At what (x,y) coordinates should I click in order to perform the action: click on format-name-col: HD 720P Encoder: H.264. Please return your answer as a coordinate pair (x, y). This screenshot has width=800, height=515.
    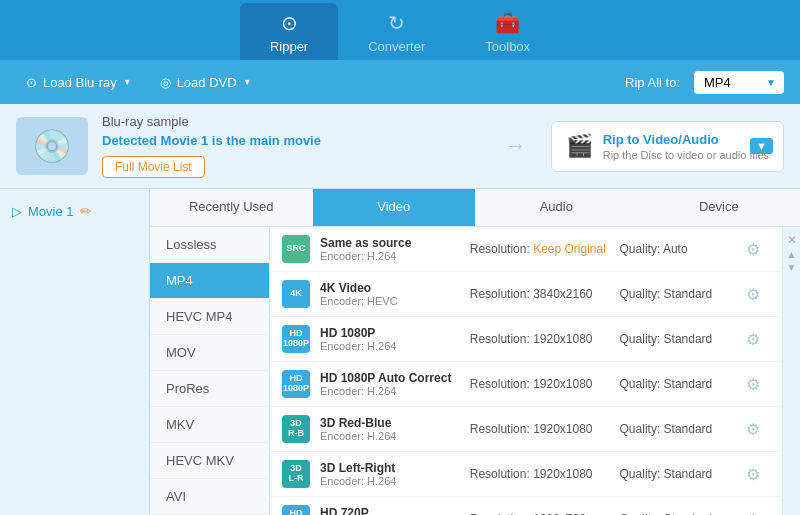
    Looking at the image, I should click on (390, 510).